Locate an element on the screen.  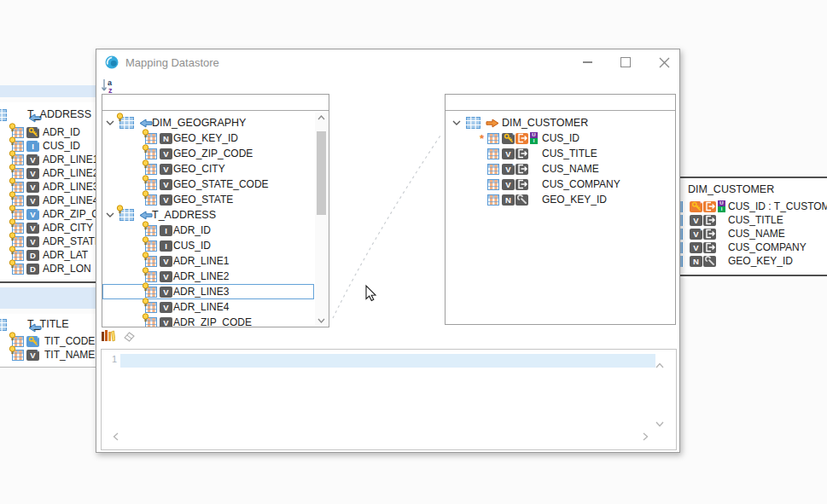
close-button is located at coordinates (664, 62).